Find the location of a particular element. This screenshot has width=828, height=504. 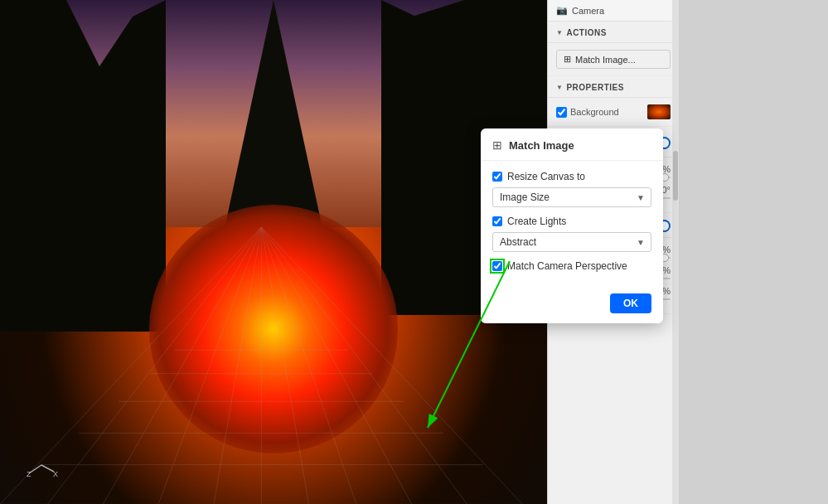

match-camera-row: Match Camera Perspective is located at coordinates (572, 266).